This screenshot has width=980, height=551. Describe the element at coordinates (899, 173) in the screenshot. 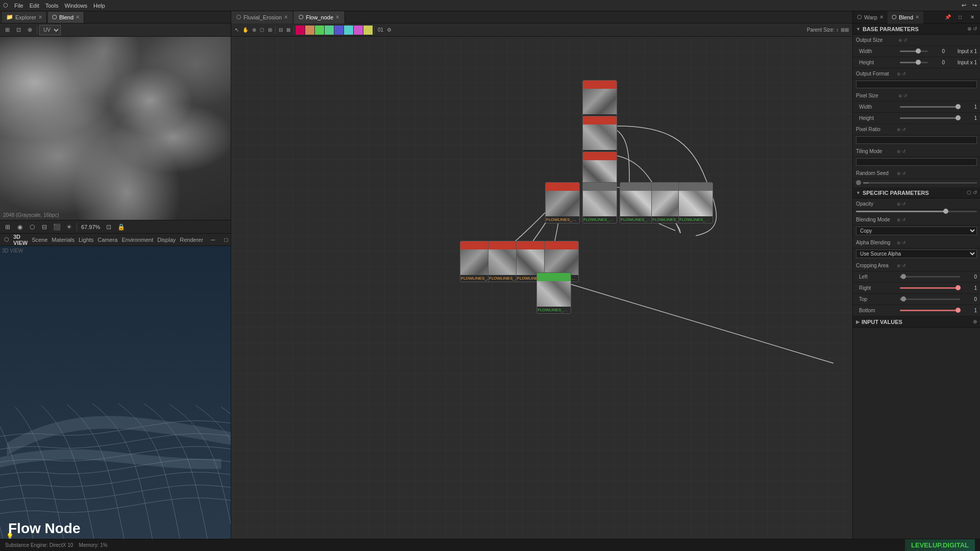

I see `random-seed-icon1: ⊕` at that location.